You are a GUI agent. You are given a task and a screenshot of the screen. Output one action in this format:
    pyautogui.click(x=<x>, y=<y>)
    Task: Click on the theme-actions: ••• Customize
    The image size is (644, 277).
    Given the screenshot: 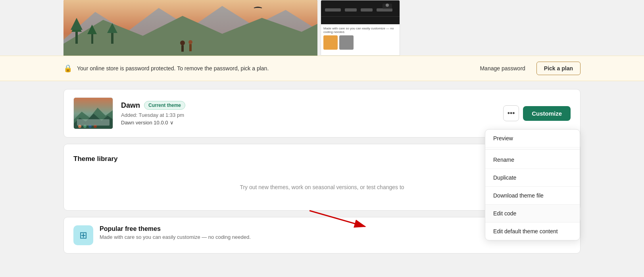 What is the action you would take?
    pyautogui.click(x=537, y=113)
    